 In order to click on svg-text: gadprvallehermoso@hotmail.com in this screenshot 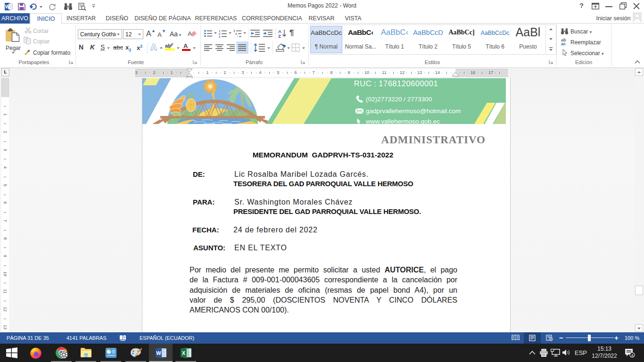, I will do `click(413, 111)`.